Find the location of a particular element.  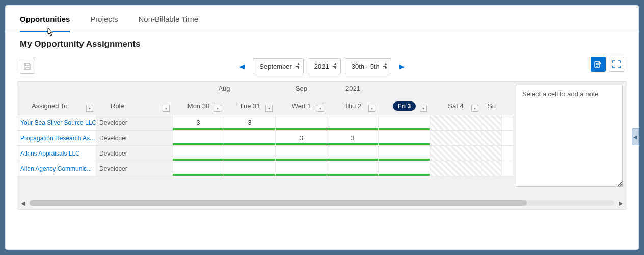

next-week-arrow: ▶ is located at coordinates (402, 66).